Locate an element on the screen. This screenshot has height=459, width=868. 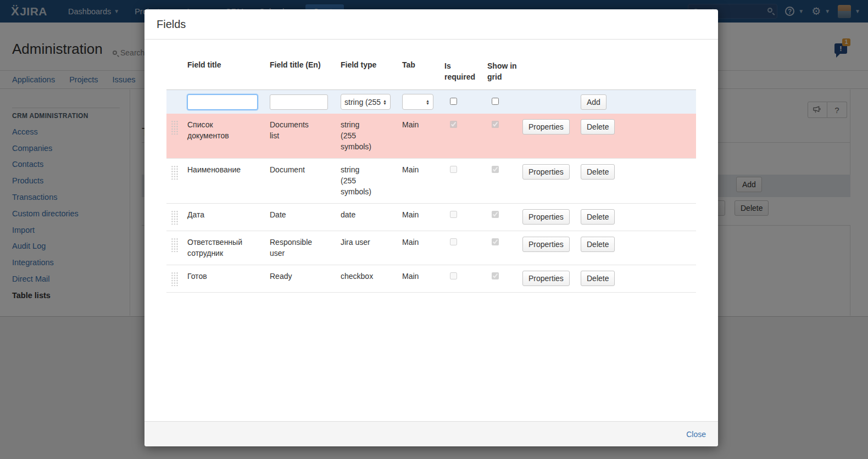
new-field-row: string (255 ▲▼ ▲▼ Add is located at coordinates (431, 102).